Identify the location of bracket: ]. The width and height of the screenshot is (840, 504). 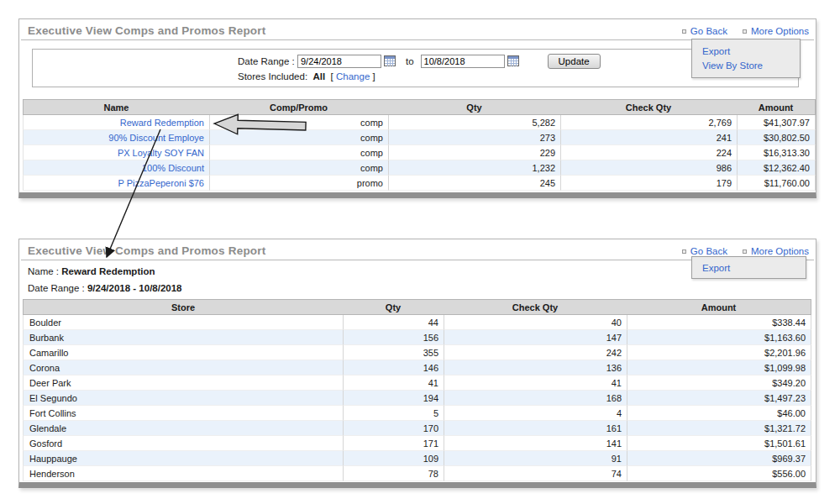
(375, 76).